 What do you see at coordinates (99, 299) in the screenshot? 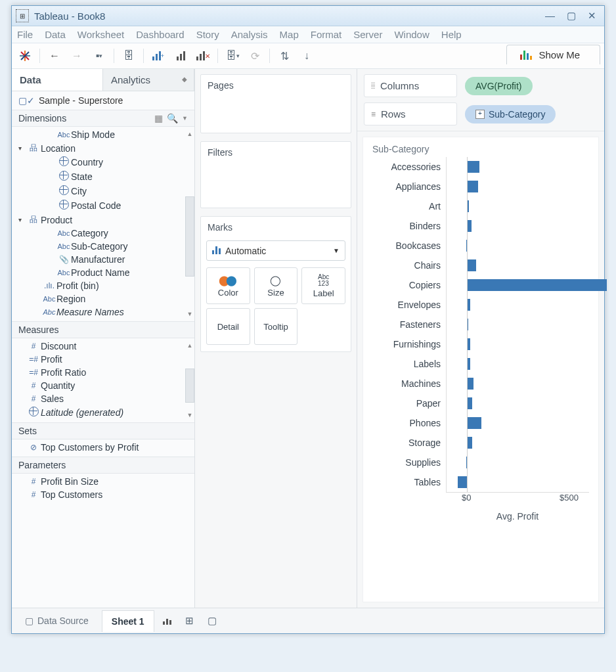
I see `field-region: Abc Region` at bounding box center [99, 299].